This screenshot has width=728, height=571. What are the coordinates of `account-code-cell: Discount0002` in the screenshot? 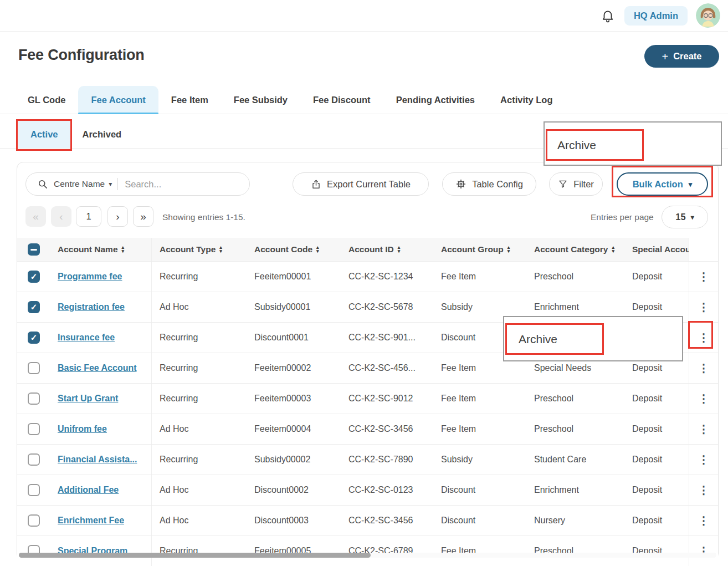 It's located at (294, 490).